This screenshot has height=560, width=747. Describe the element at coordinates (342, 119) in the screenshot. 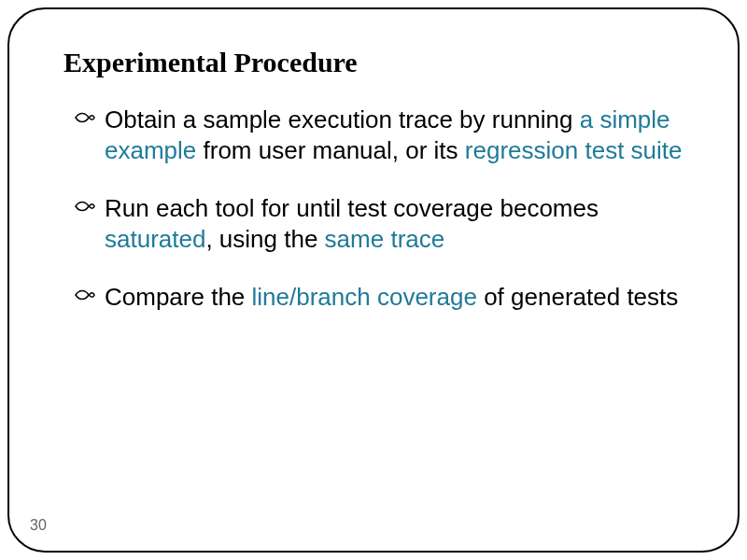

I see `bullet-segment: Obtain a sample execution trace by runni…` at that location.